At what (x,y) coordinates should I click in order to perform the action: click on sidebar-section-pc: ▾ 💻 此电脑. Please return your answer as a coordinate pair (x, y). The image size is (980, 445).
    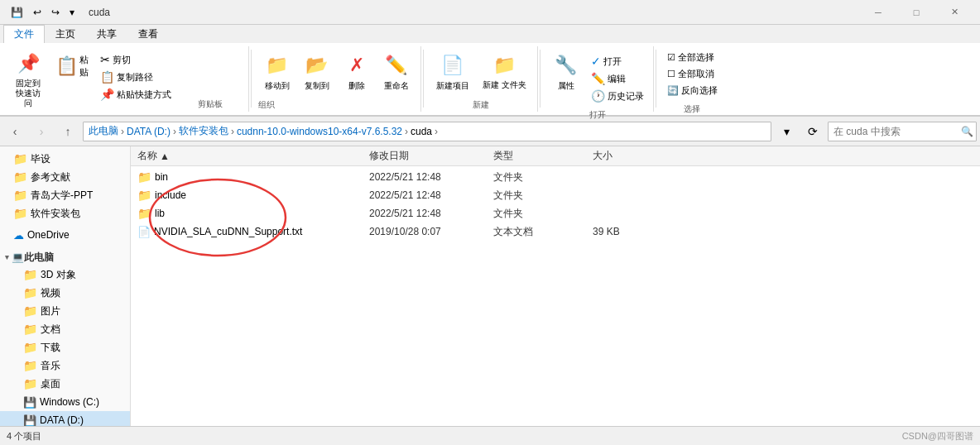
    Looking at the image, I should click on (65, 256).